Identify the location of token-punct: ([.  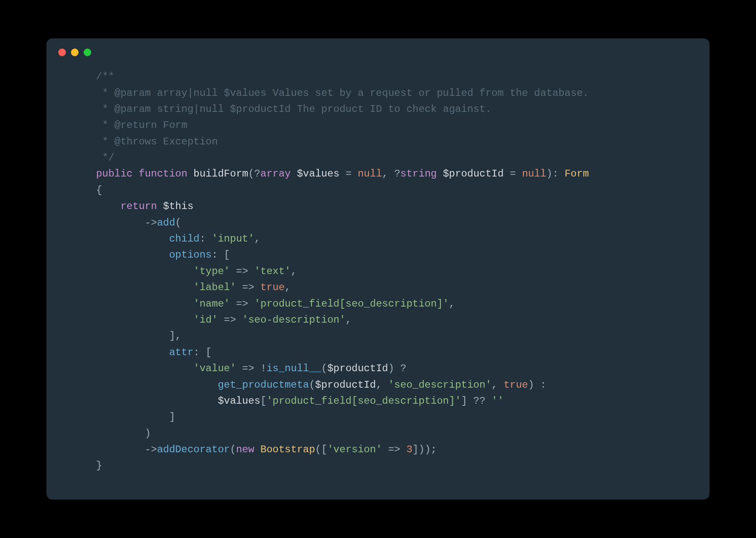
(321, 449).